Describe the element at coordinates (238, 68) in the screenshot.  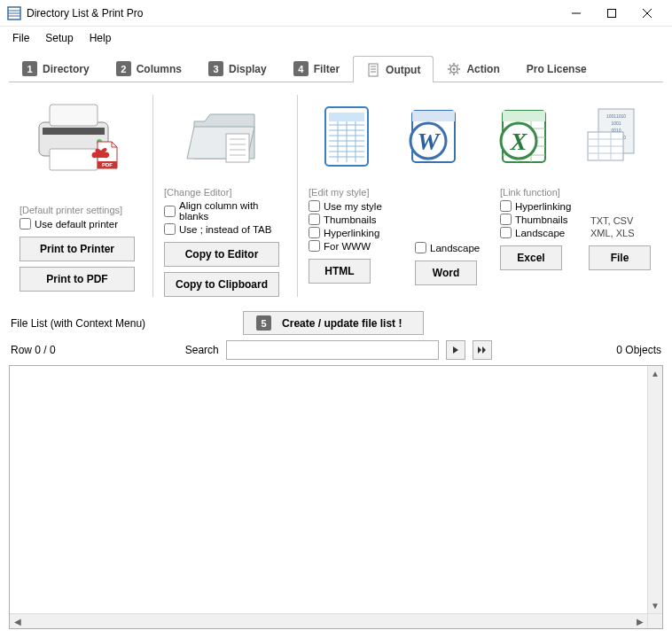
I see `tab-display: 3Display` at that location.